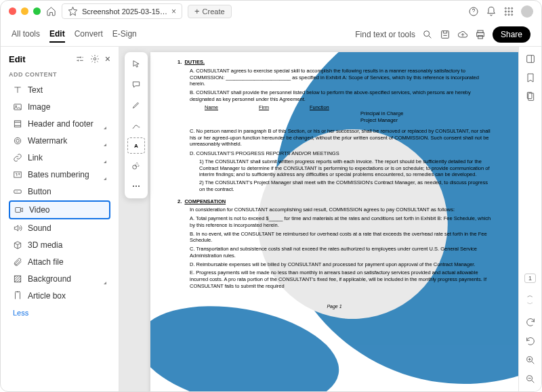 This screenshot has height=392, width=542. Describe the element at coordinates (463, 35) in the screenshot. I see `cloud-upload-icon` at that location.